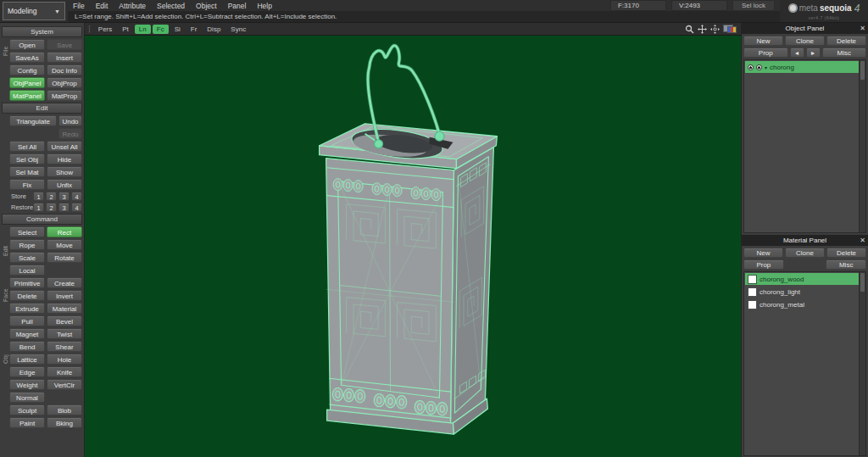 This screenshot has height=457, width=868. What do you see at coordinates (102, 6) in the screenshot?
I see `menu-item: Edit` at bounding box center [102, 6].